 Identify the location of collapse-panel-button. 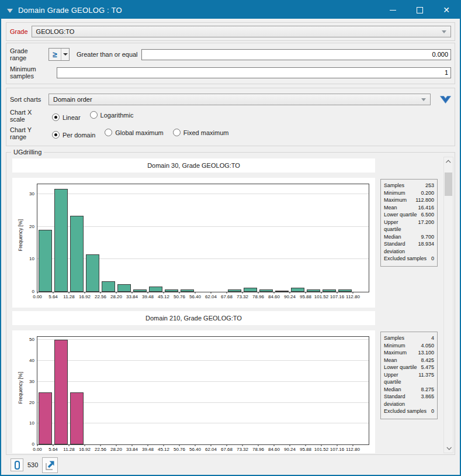
(445, 99).